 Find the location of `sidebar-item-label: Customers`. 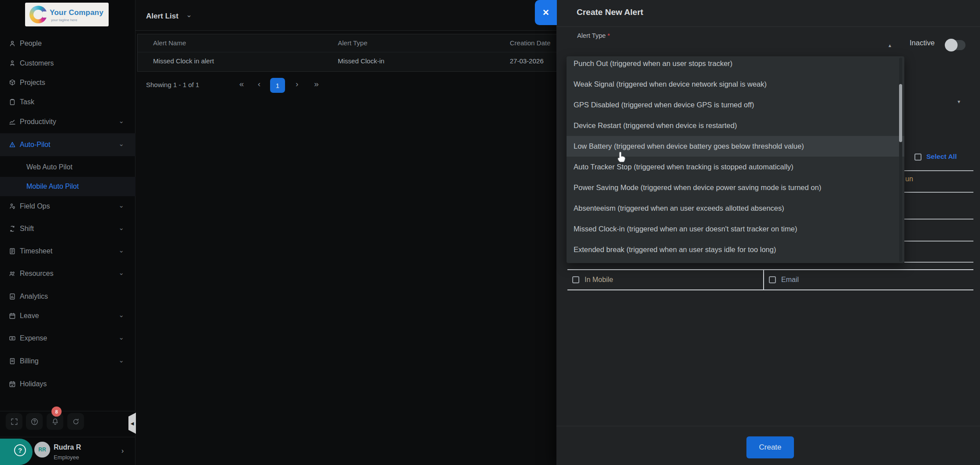

sidebar-item-label: Customers is located at coordinates (37, 63).